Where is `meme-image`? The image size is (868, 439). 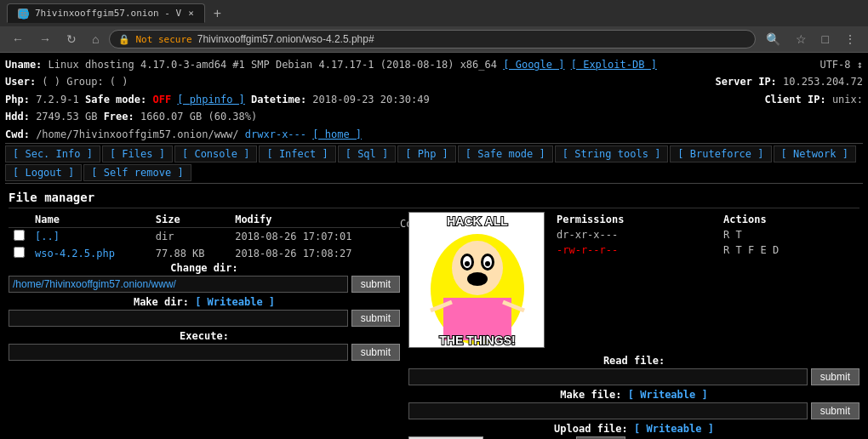 meme-image is located at coordinates (477, 280).